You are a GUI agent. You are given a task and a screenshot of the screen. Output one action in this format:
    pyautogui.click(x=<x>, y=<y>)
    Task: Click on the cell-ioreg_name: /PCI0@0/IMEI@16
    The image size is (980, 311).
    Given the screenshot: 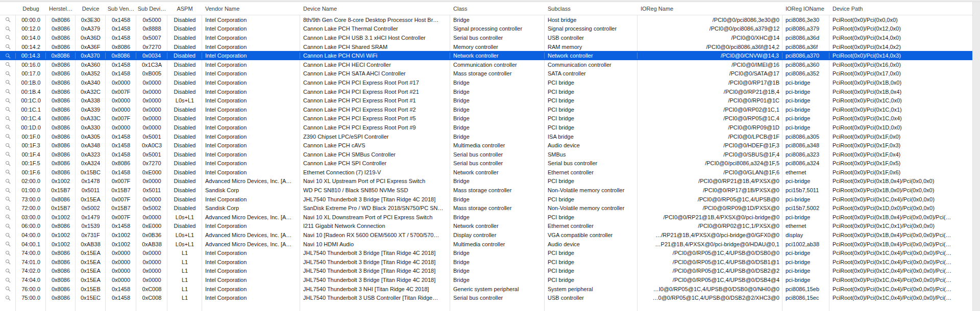 What is the action you would take?
    pyautogui.click(x=710, y=65)
    